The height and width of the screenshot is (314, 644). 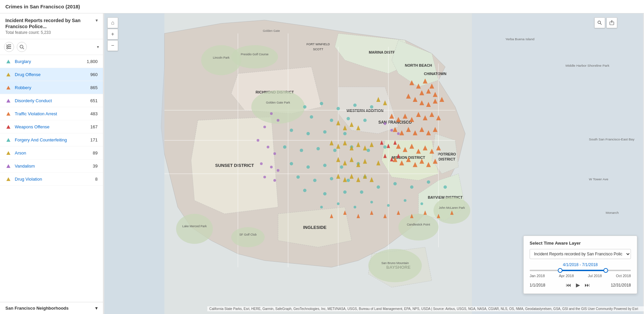 I want to click on layer-title-text: Incident Reports recorded by San Francis…, so click(x=50, y=23).